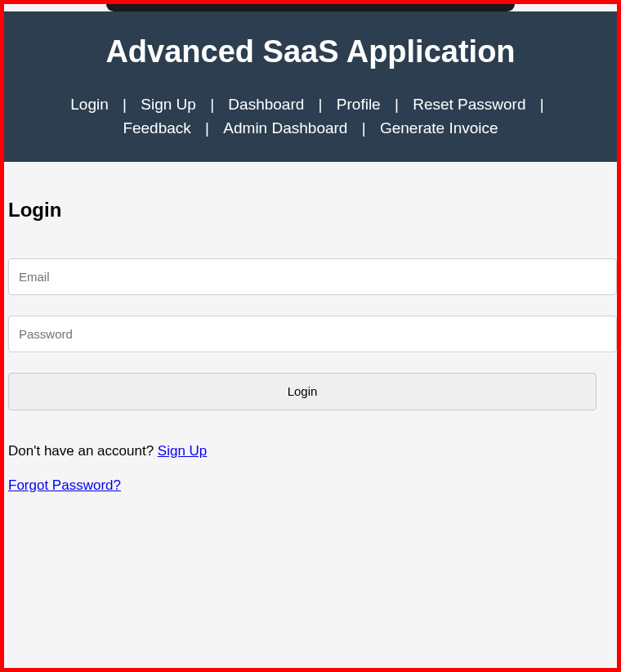 This screenshot has width=621, height=672. What do you see at coordinates (312, 486) in the screenshot?
I see `forgot-password-helper: Forgot Password?` at bounding box center [312, 486].